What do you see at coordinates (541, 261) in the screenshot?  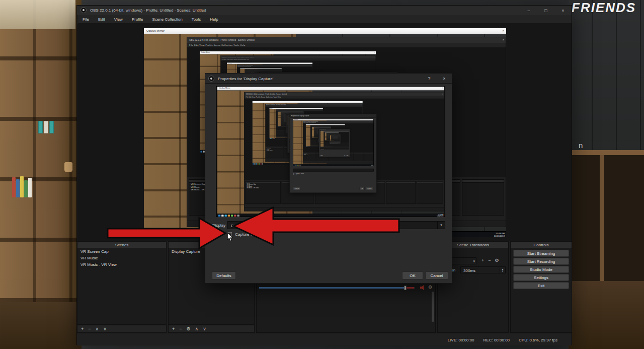 I see `start-recording-button: Start Recording` at bounding box center [541, 261].